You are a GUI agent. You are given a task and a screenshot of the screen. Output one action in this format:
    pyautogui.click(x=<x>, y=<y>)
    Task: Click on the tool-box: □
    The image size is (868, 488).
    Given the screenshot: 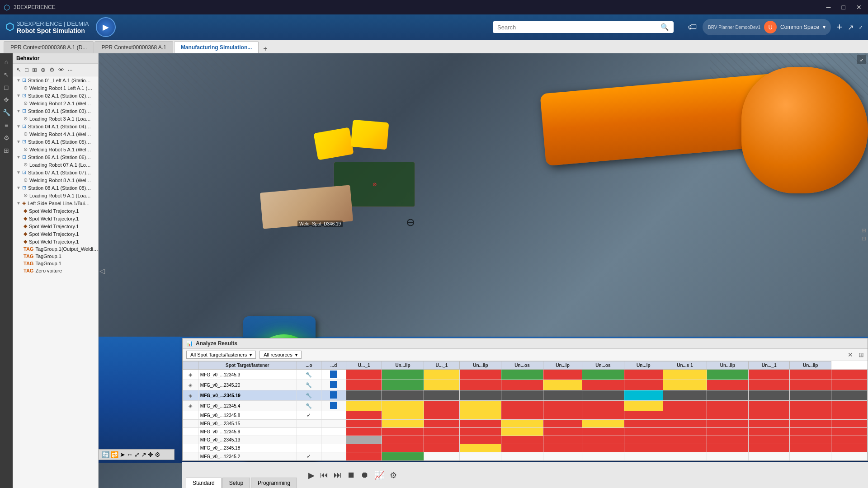 What is the action you would take?
    pyautogui.click(x=27, y=70)
    